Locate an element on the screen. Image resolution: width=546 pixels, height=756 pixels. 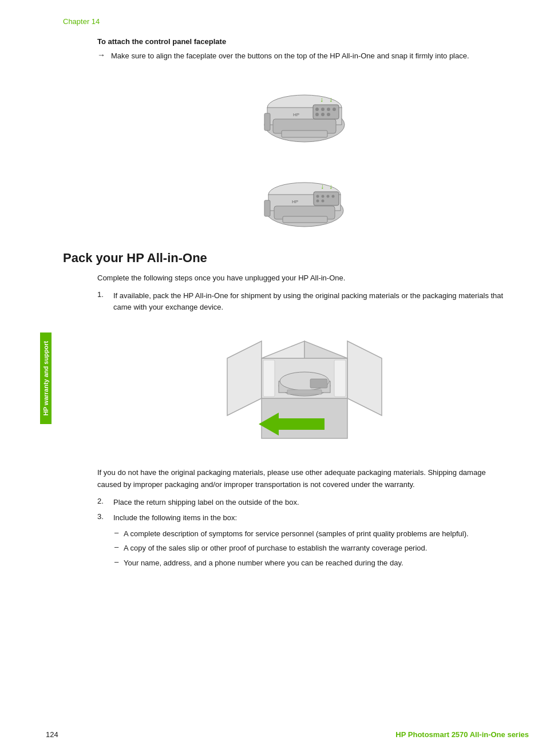
printer-top-svg: ↓ ↓ HP is located at coordinates (304, 110).